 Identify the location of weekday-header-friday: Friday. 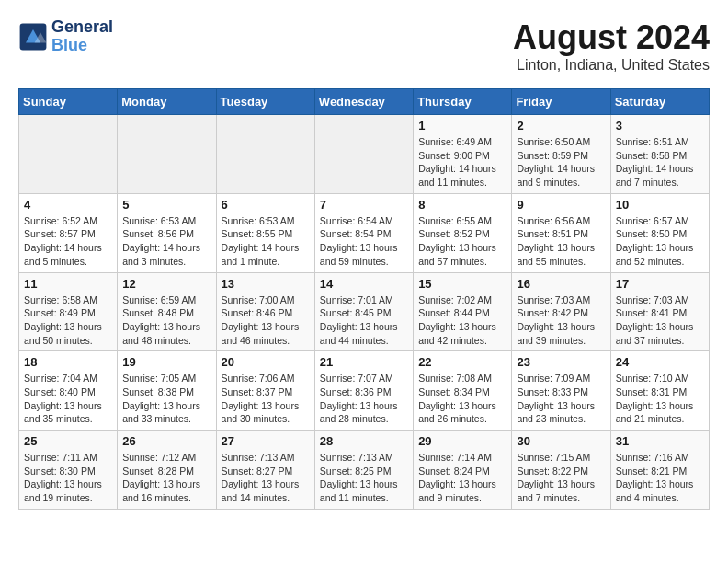
(561, 102).